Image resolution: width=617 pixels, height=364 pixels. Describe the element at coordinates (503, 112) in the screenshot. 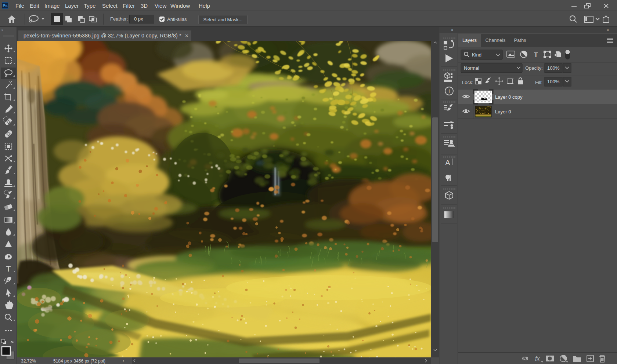

I see `svg-text: Layer 0` at that location.